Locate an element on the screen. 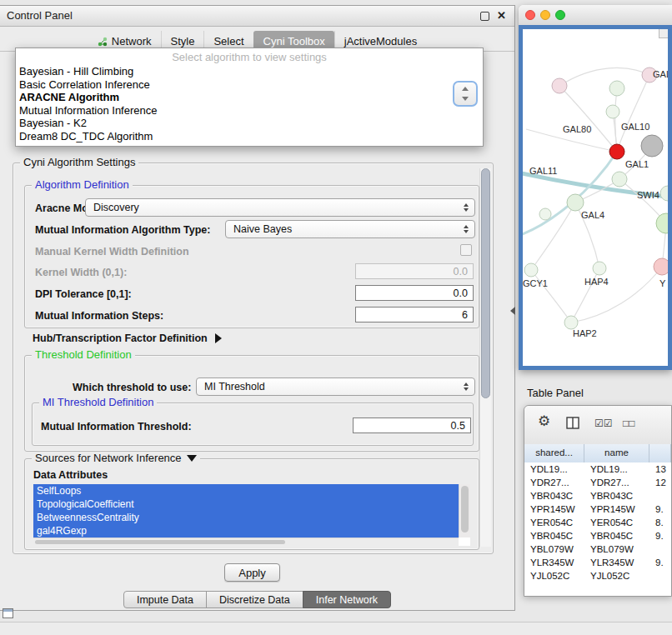  table-row: YBR043CYBR043C is located at coordinates (598, 496).